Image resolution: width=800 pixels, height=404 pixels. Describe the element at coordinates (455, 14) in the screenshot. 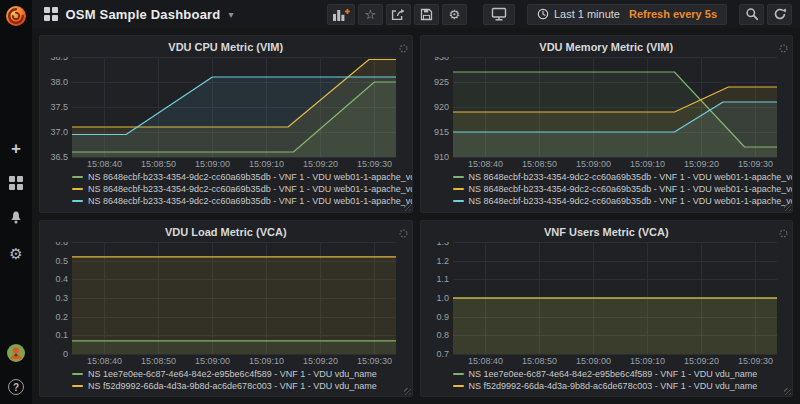

I see `gear-icon: ⚙` at that location.